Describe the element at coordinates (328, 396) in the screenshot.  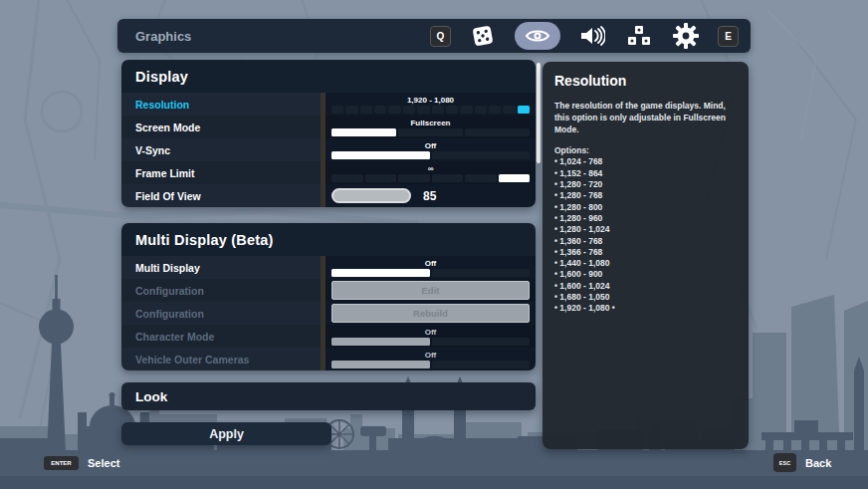
I see `look-section-header: Look` at that location.